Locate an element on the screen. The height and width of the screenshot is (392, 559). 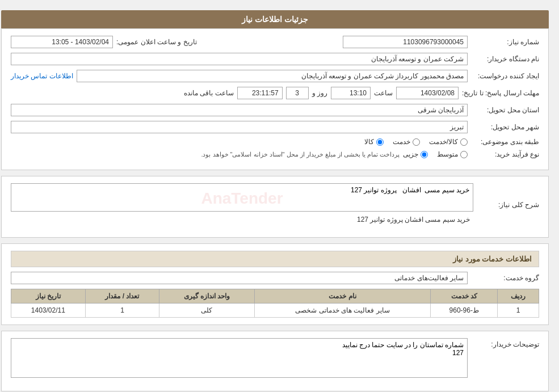
need-desc-textarea is located at coordinates (242, 197).